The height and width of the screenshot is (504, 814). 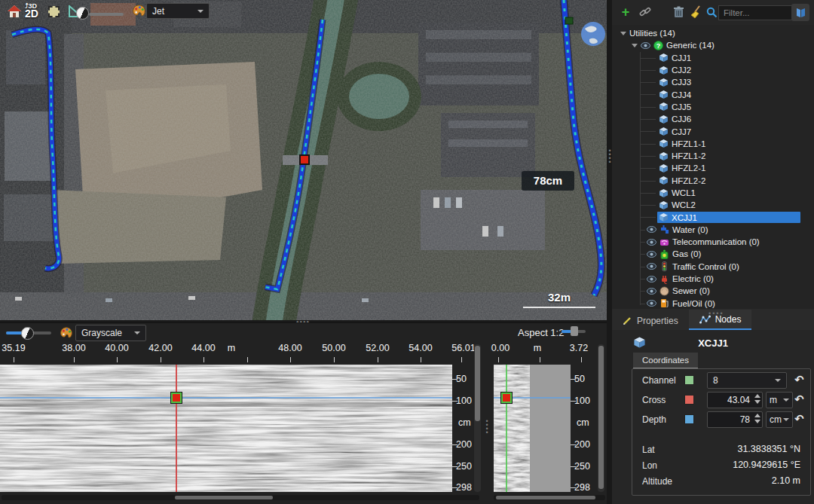 I want to click on main-radargram-vscrollbar, so click(x=478, y=418).